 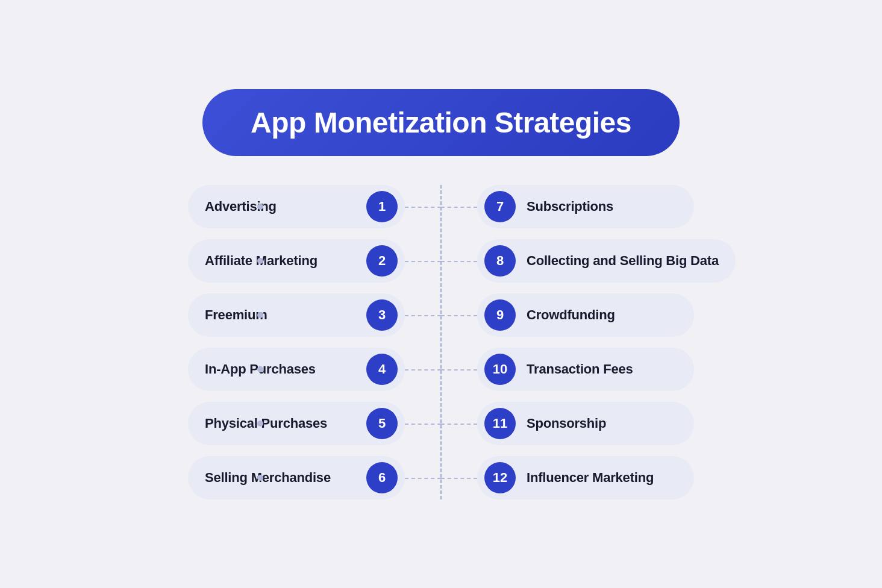 I want to click on title-pill: App Monetization Strategies, so click(x=441, y=123).